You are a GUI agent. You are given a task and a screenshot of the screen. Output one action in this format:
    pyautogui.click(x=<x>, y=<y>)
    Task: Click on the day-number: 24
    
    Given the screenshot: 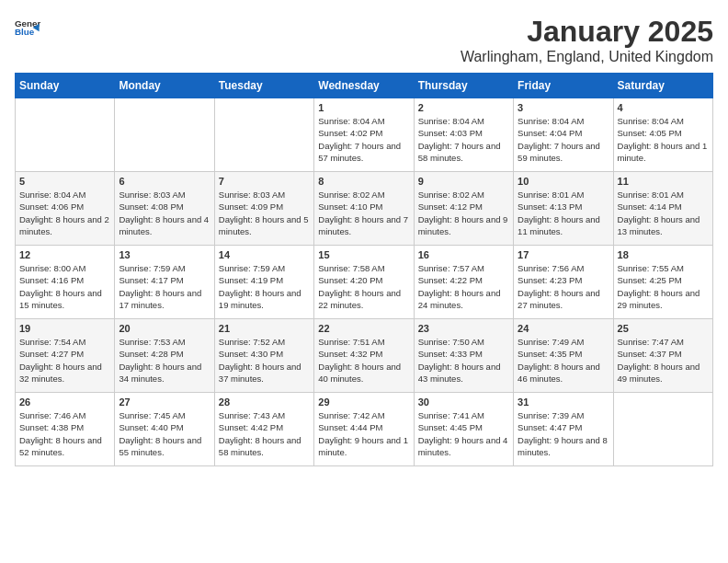 What is the action you would take?
    pyautogui.click(x=563, y=328)
    